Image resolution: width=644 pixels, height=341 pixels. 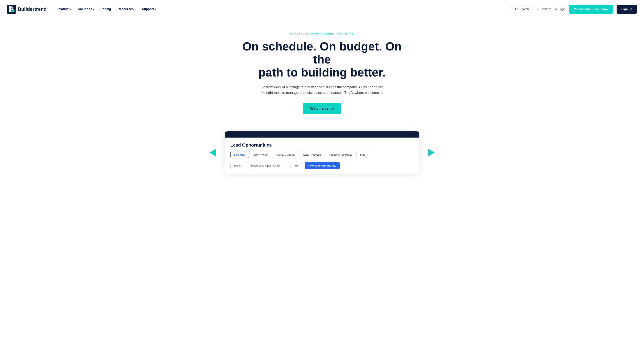 What do you see at coordinates (432, 153) in the screenshot?
I see `right-arrow-icon` at bounding box center [432, 153].